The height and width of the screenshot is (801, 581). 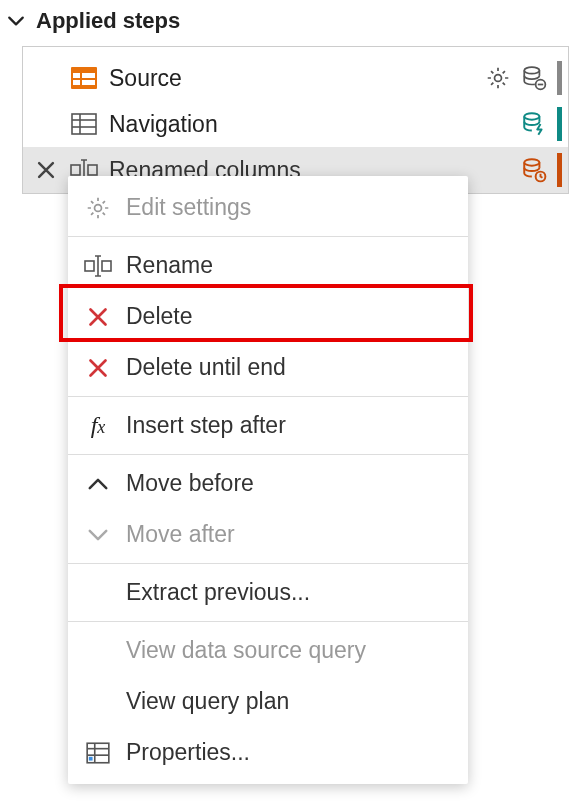 I want to click on menu-insert-step-after: fx Insert step after, so click(x=268, y=426).